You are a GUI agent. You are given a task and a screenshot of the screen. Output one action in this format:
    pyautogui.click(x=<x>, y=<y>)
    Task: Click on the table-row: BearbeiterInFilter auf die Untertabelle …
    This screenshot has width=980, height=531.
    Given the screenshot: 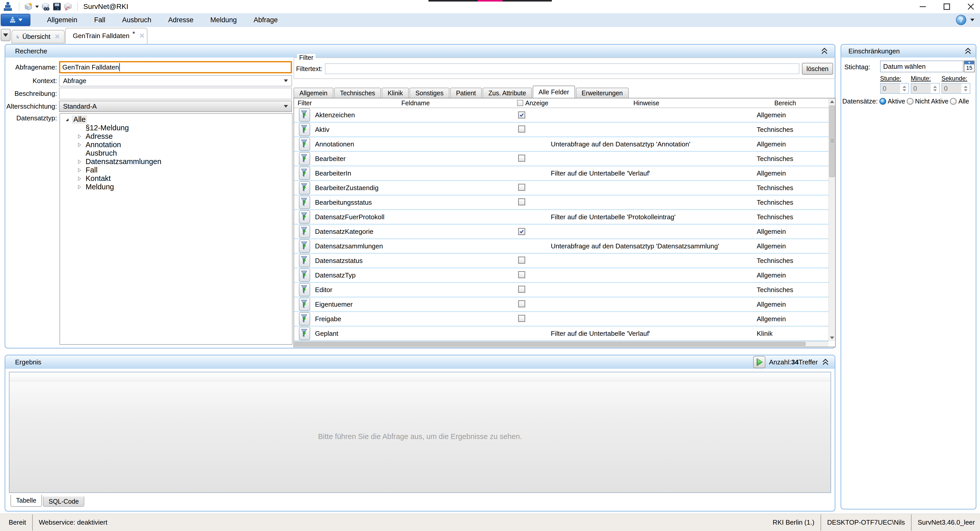 What is the action you would take?
    pyautogui.click(x=562, y=174)
    